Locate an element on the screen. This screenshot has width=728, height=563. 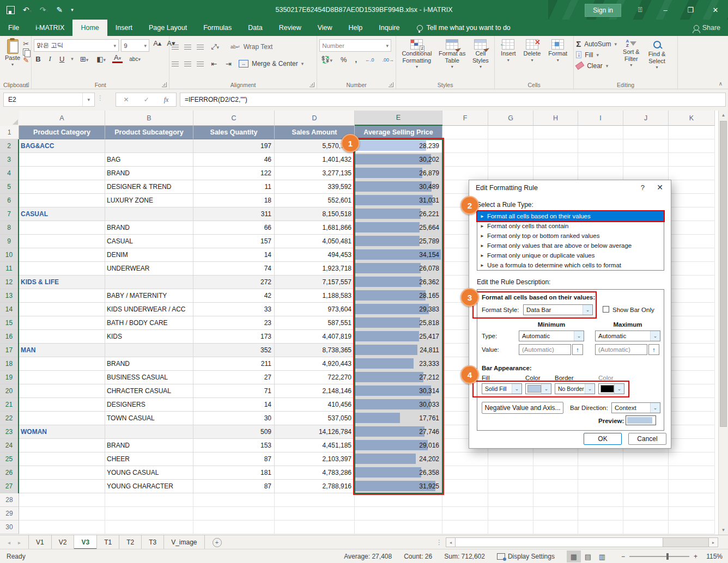
column-header-G: G is located at coordinates (511, 118).